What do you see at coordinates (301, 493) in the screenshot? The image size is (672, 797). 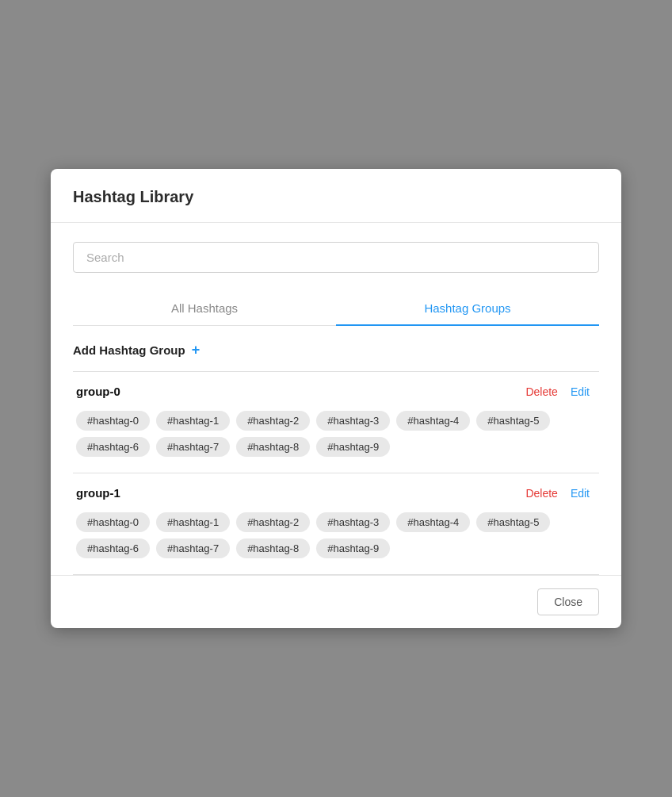 I see `group-name-1: group-1` at bounding box center [301, 493].